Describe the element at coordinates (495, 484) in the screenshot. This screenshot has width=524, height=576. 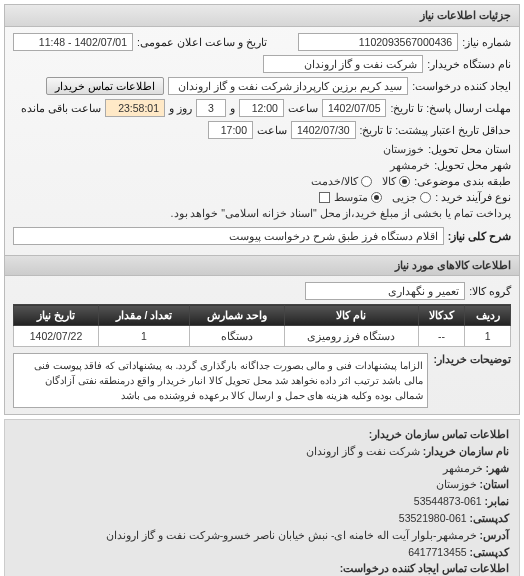
I see `contact-province-label: استان:` at that location.